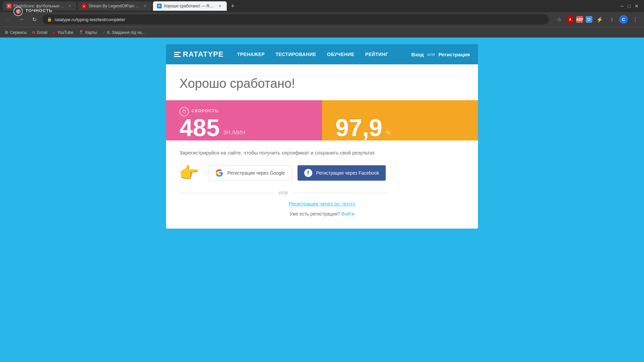 The width and height of the screenshot is (644, 362). Describe the element at coordinates (322, 193) in the screenshot. I see `divider-row: ИЛИ` at that location.